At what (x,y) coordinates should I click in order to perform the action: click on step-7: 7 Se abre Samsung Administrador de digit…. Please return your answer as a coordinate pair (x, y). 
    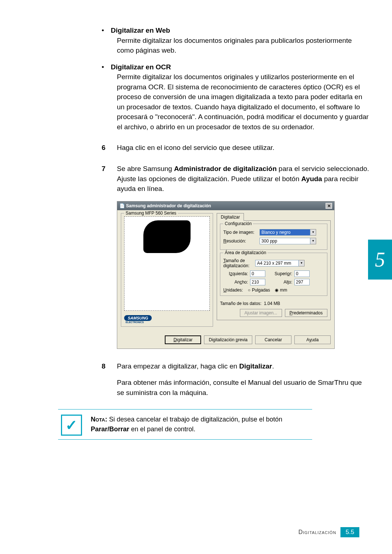
    Looking at the image, I should click on (236, 179).